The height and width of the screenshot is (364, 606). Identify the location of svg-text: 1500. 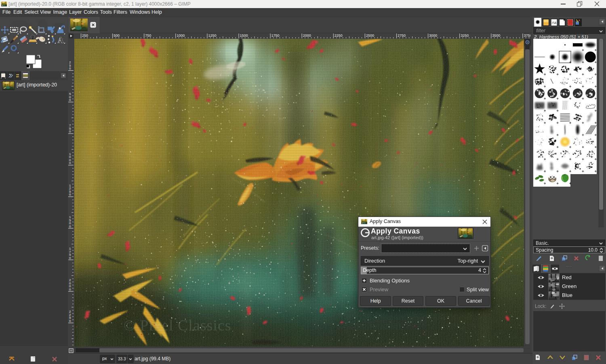
(244, 36).